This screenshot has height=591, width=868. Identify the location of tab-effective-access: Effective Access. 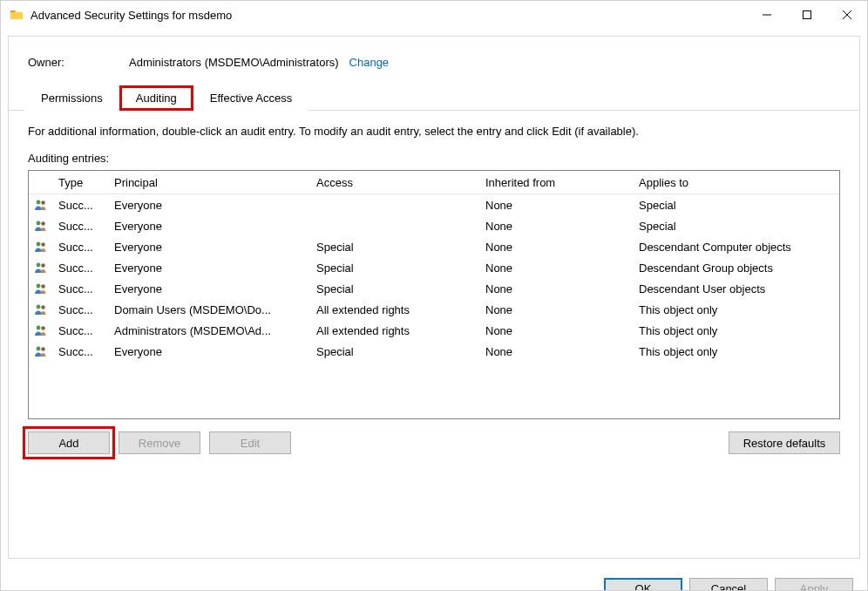
(251, 98).